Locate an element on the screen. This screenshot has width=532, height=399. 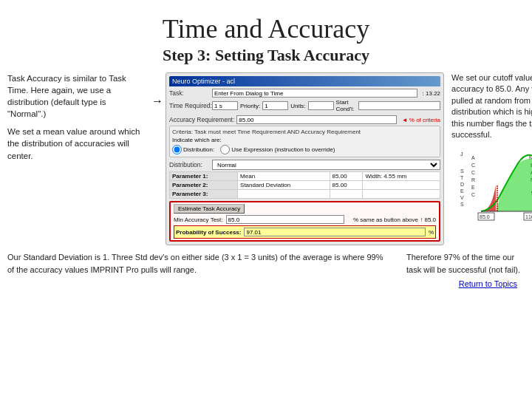
param3-empty2 is located at coordinates (346, 194).